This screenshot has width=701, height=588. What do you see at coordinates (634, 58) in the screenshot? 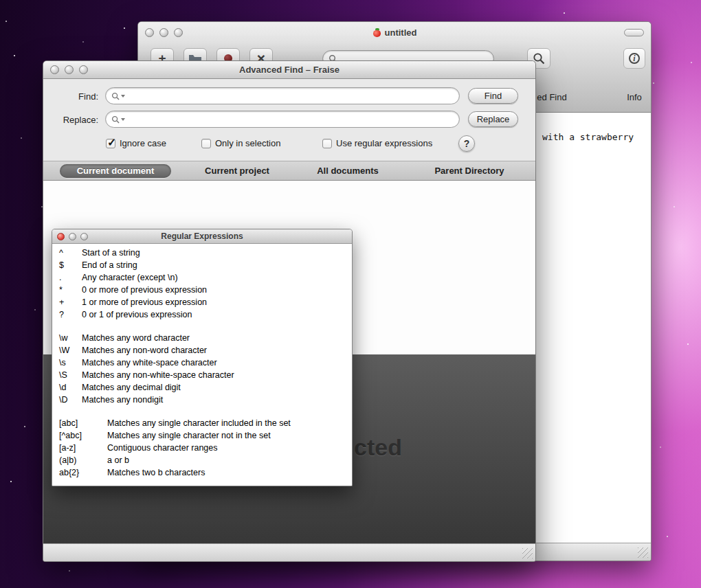
I see `info-toolbar-button` at bounding box center [634, 58].